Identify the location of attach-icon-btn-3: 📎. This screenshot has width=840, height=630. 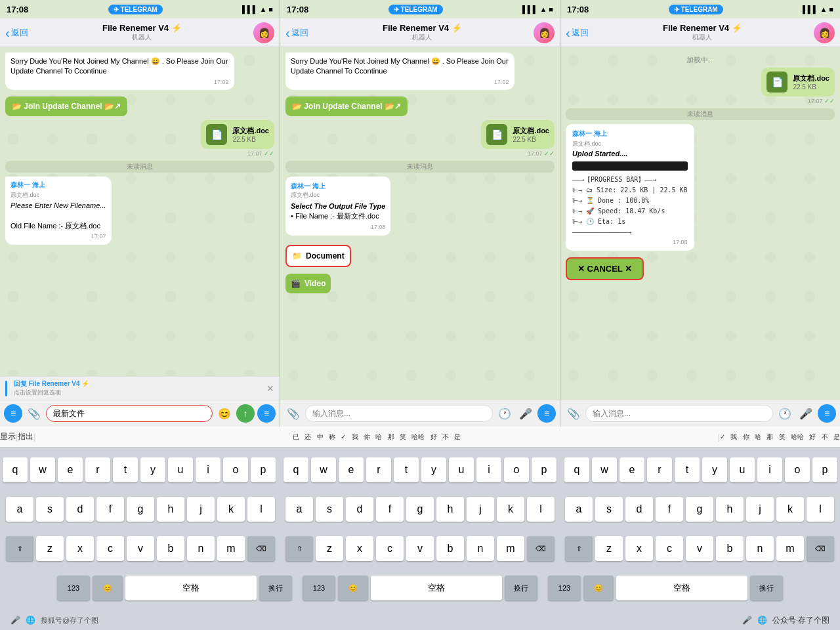
(574, 413).